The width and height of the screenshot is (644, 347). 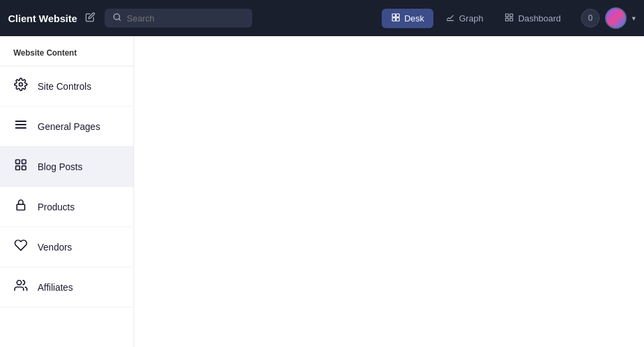 I want to click on tab-dashboard-label: Dashboard, so click(x=539, y=19).